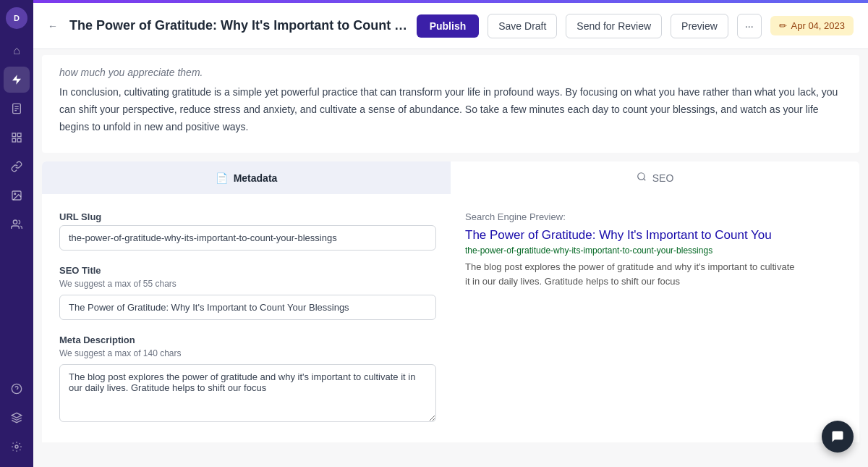 The width and height of the screenshot is (868, 467). Describe the element at coordinates (654, 235) in the screenshot. I see `seo-preview-title: The Power of Gratitude: Why It's Importa…` at that location.